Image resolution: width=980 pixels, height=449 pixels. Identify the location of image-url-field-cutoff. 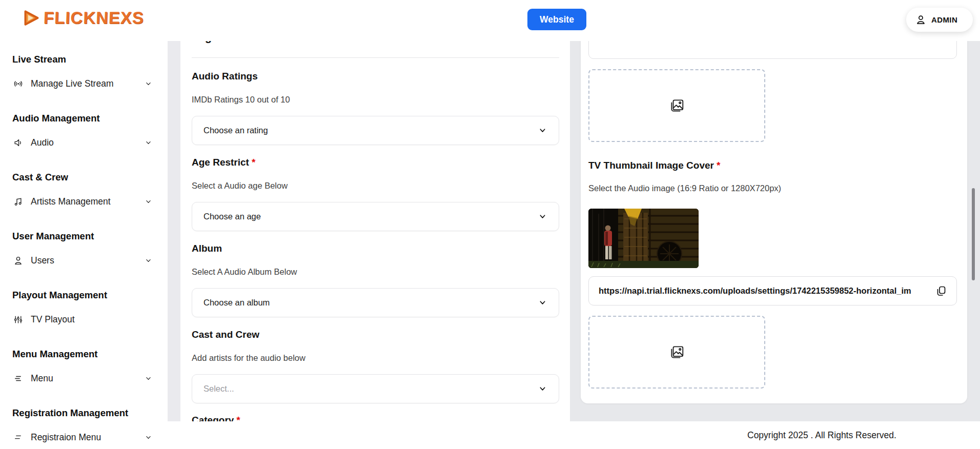
(773, 50).